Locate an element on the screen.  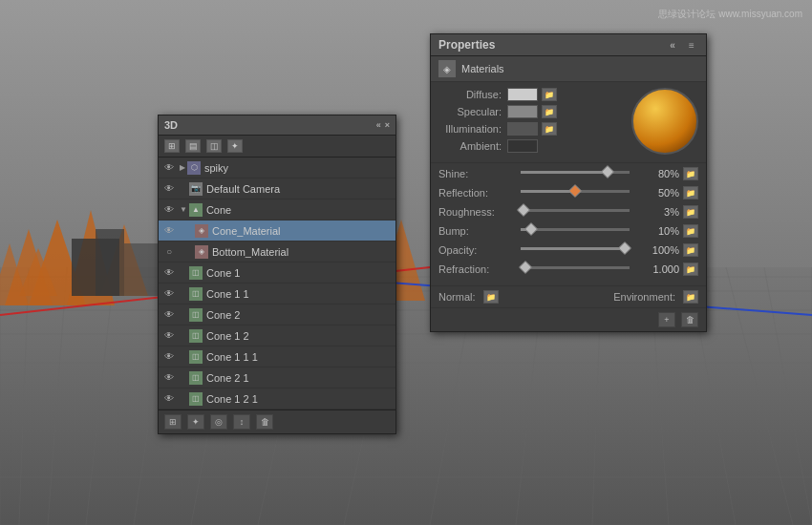
layer-item-cone111: 👁 ◫ Cone 1 1 1 is located at coordinates (277, 357).